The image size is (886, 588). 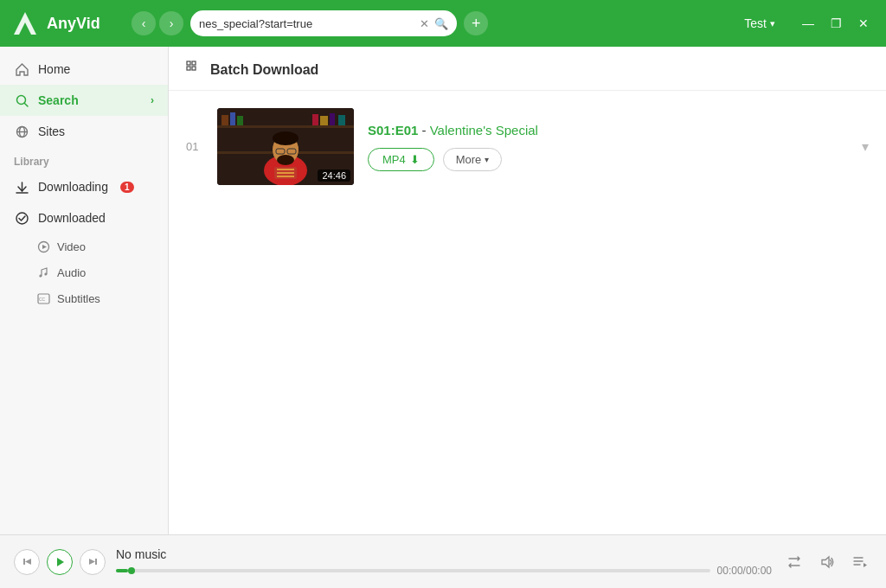 I want to click on player-bar: No music 00:00/00:00, so click(x=443, y=561).